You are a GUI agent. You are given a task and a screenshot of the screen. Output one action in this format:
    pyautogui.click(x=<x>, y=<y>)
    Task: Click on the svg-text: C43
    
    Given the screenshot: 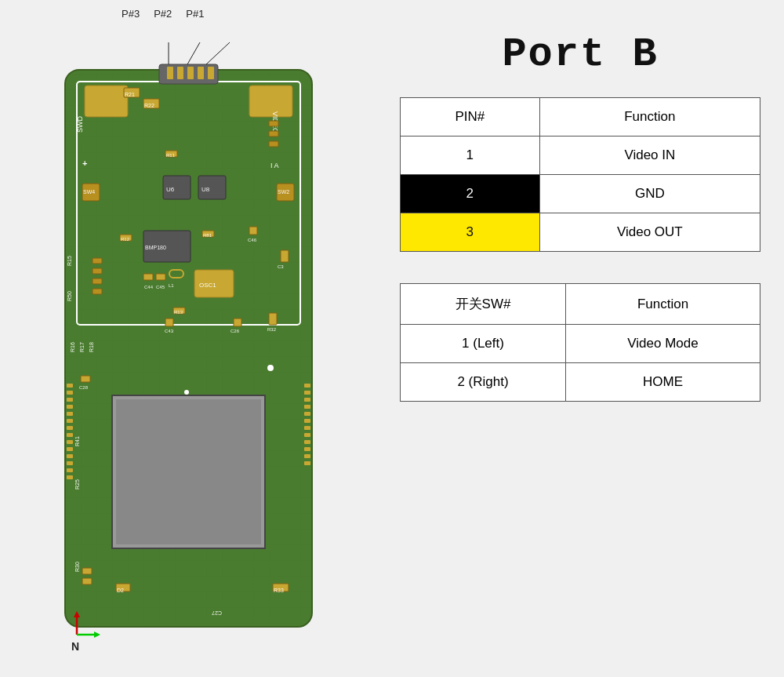 What is the action you would take?
    pyautogui.click(x=169, y=331)
    